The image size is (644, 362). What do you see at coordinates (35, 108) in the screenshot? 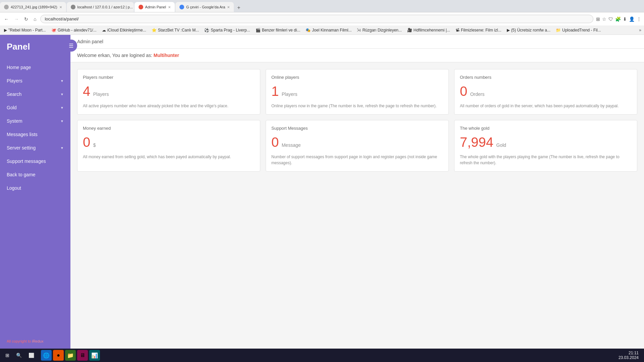
I see `sidebar-item-gold: Gold ▼` at bounding box center [35, 108].